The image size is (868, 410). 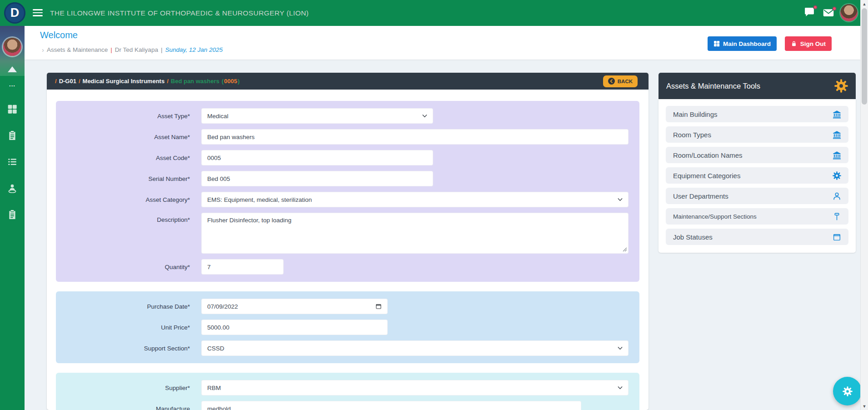 What do you see at coordinates (625, 250) in the screenshot?
I see `resize-grip-icon` at bounding box center [625, 250].